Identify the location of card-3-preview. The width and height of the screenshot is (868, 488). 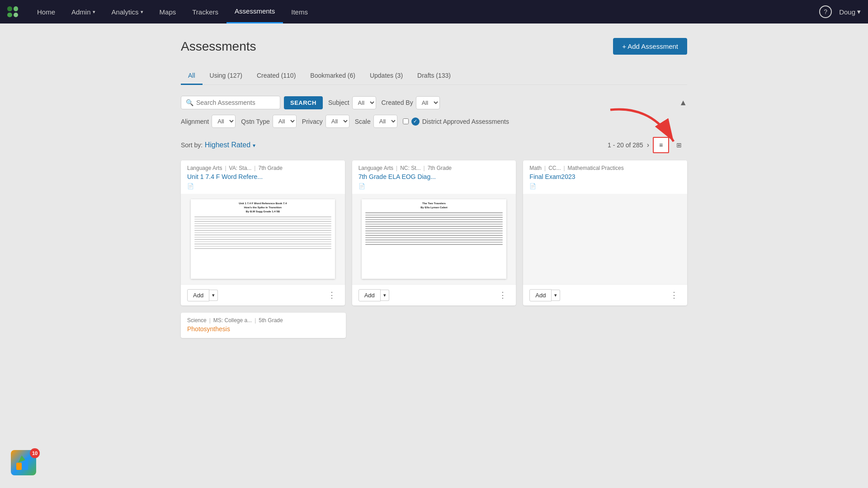
(605, 239).